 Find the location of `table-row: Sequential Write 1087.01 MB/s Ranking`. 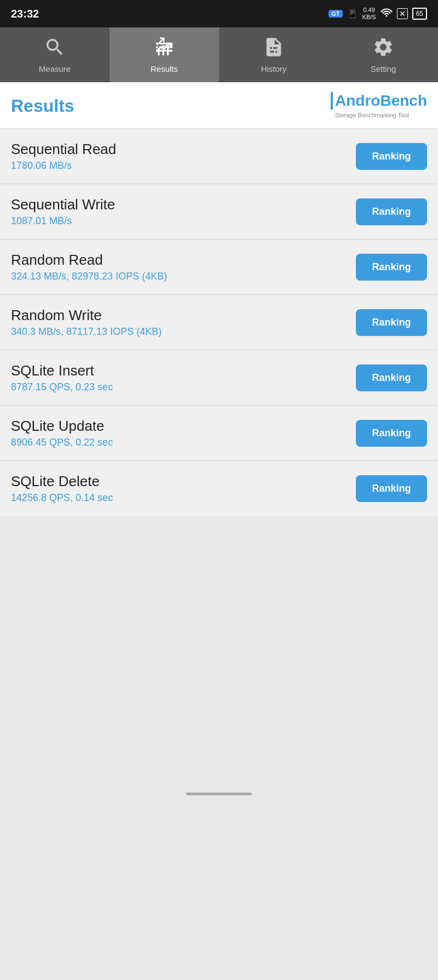

table-row: Sequential Write 1087.01 MB/s Ranking is located at coordinates (219, 212).